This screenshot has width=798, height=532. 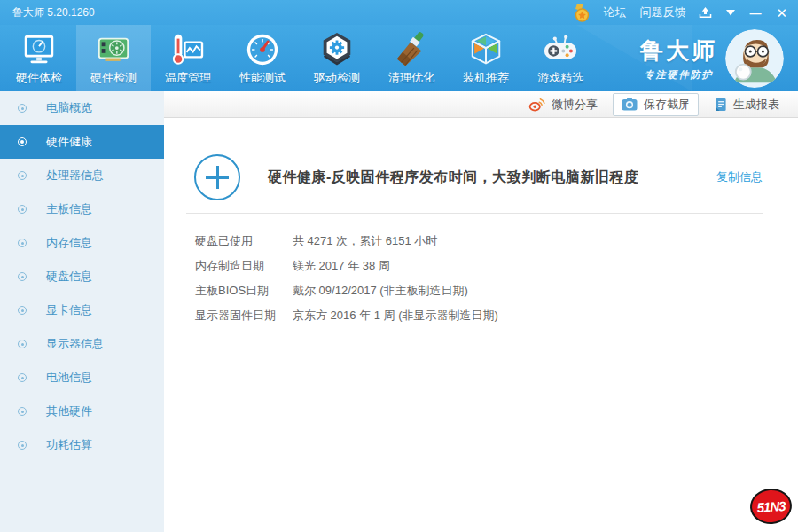 I want to click on info-label: 内存制造日期, so click(x=244, y=266).